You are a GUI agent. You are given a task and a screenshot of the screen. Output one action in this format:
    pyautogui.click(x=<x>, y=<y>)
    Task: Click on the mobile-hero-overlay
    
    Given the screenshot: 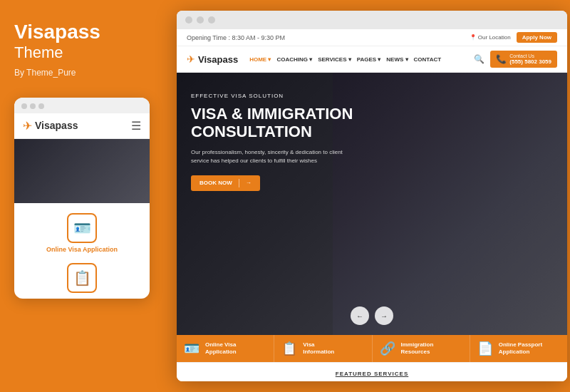 What is the action you would take?
    pyautogui.click(x=82, y=171)
    